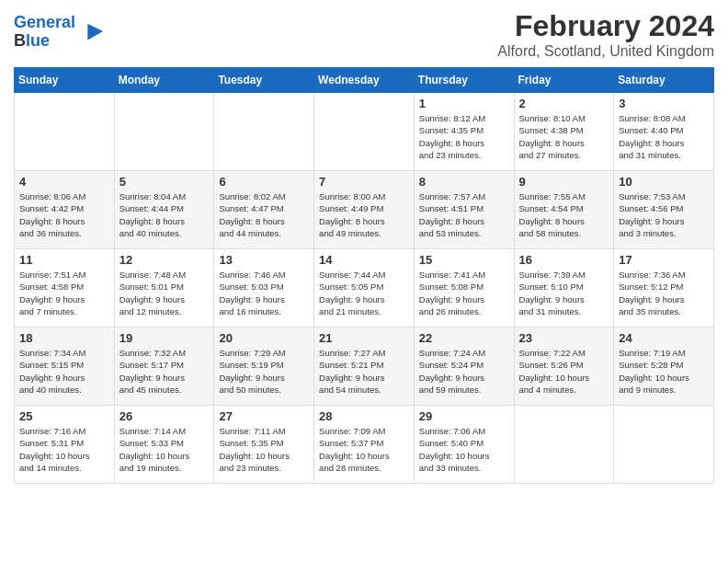 The height and width of the screenshot is (563, 728). What do you see at coordinates (364, 445) in the screenshot?
I see `calendar-cell: 28Sunrise: 7:09 AMSunset: 5:37 PMDayligh…` at bounding box center [364, 445].